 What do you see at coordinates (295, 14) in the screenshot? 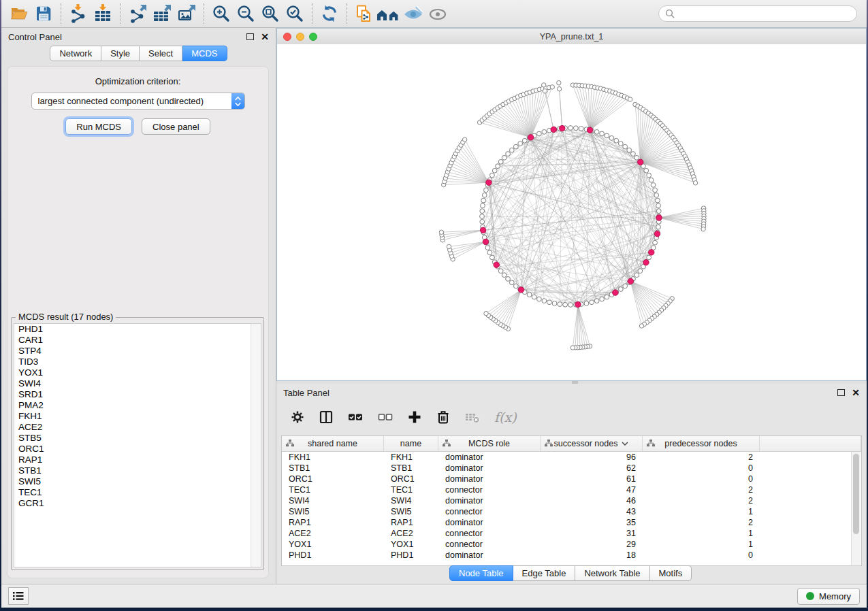
I see `zoom-selected-icon` at bounding box center [295, 14].